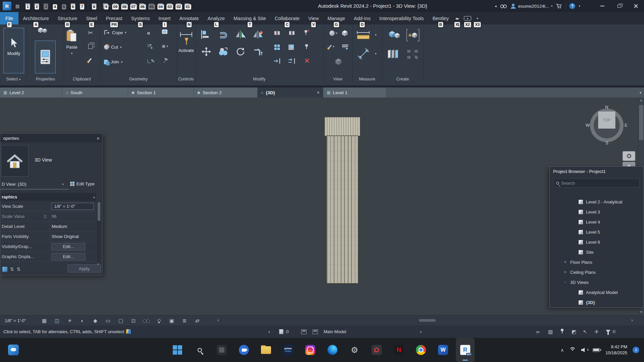  I want to click on view-tab-level2: ▦Level 2, so click(31, 93).